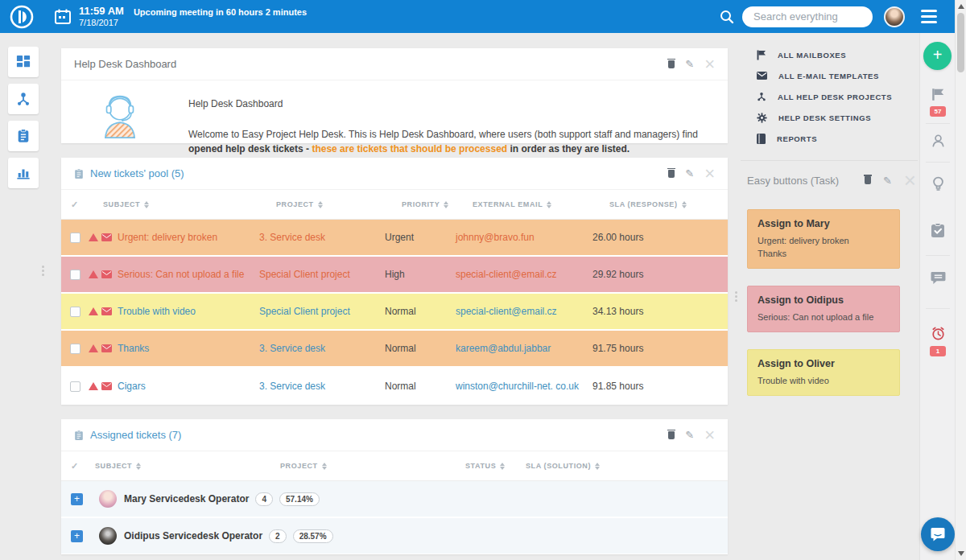  Describe the element at coordinates (63, 16) in the screenshot. I see `calendar-icon` at that location.